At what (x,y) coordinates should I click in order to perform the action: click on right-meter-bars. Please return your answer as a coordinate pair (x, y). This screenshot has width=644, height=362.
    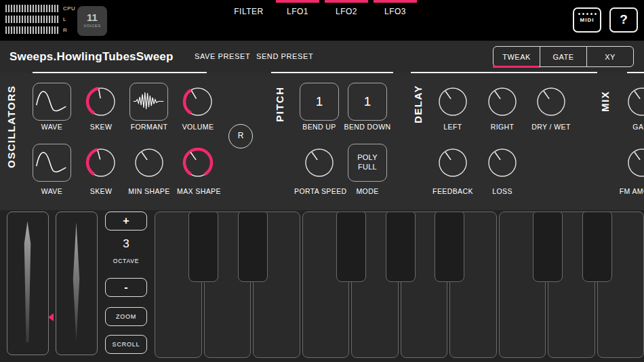
    Looking at the image, I should click on (33, 30).